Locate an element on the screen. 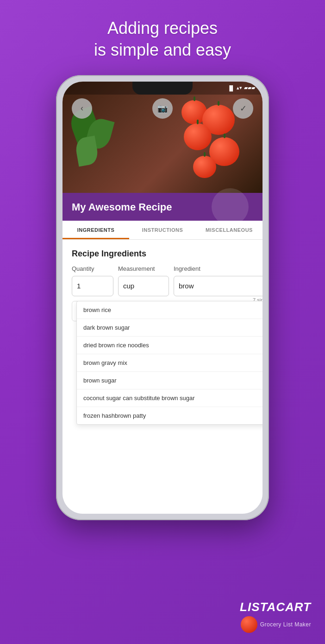 The image size is (325, 644). dropdown-item-5: coconut sugar can substitute brown sugar… is located at coordinates (169, 398).